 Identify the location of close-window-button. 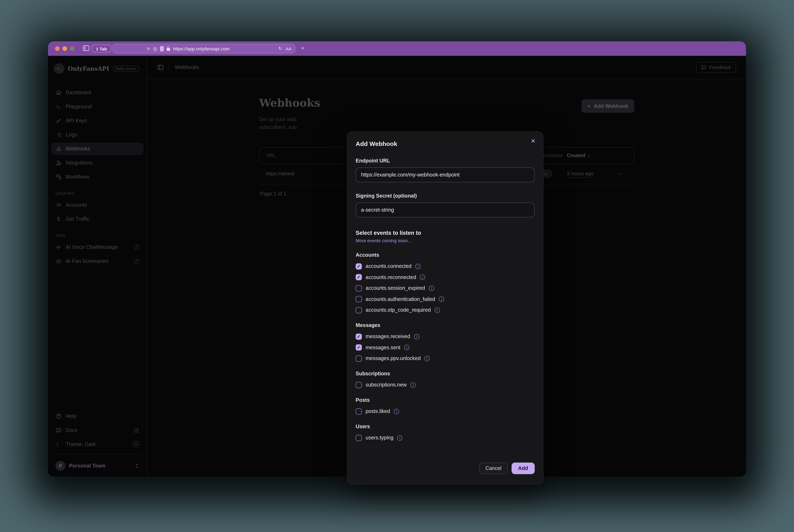
(57, 49).